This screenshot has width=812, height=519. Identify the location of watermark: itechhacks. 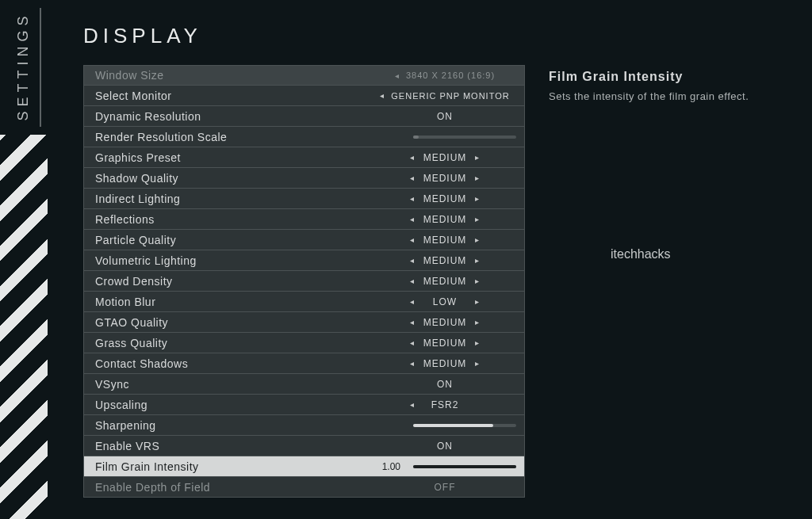
(641, 254).